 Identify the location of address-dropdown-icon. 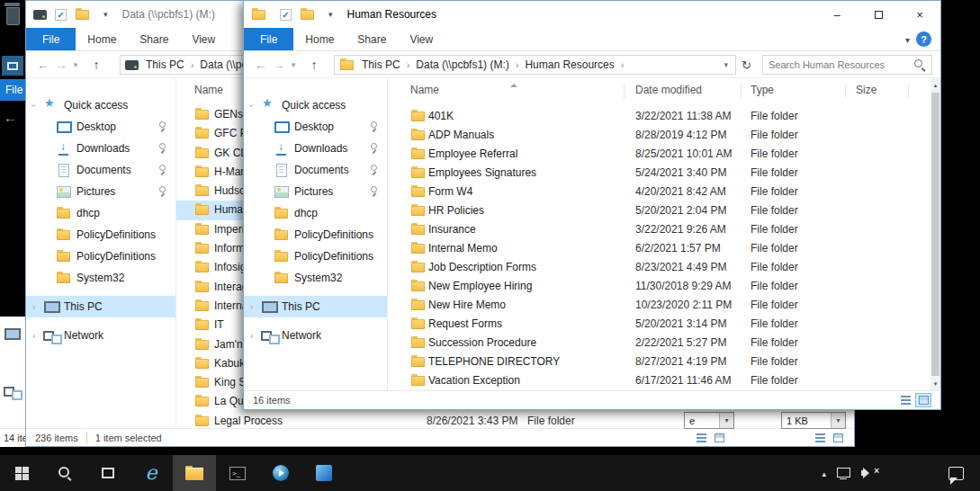
(725, 65).